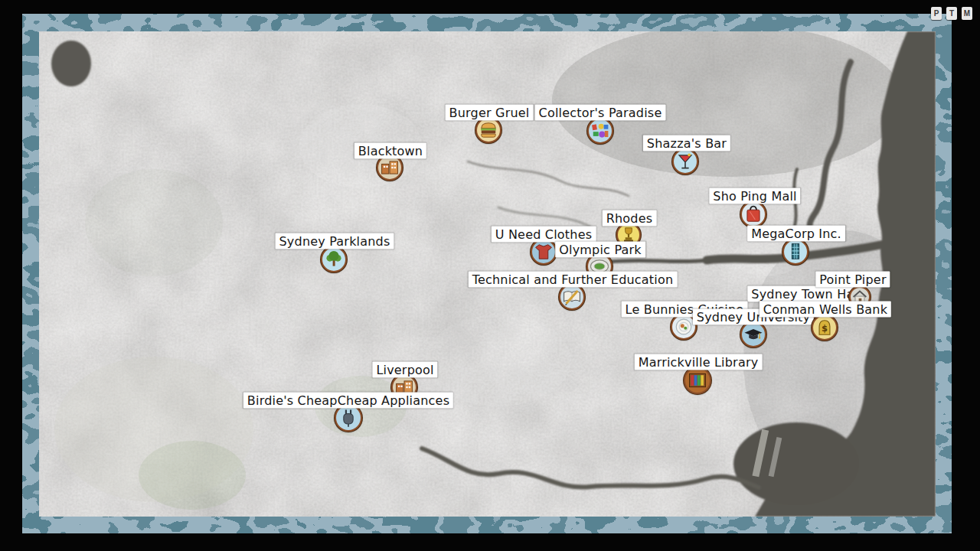 This screenshot has height=551, width=980. Describe the element at coordinates (488, 130) in the screenshot. I see `burger-icon` at that location.